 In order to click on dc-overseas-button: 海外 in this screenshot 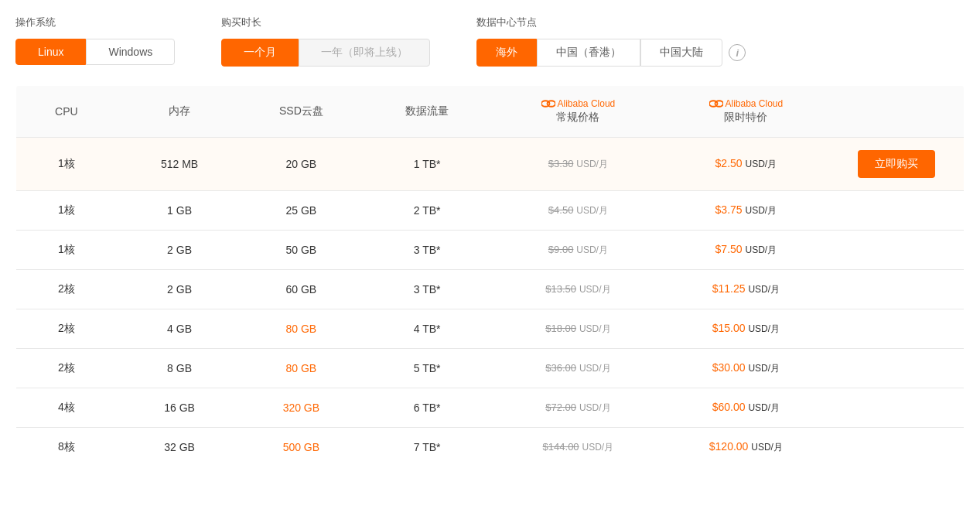, I will do `click(507, 53)`.